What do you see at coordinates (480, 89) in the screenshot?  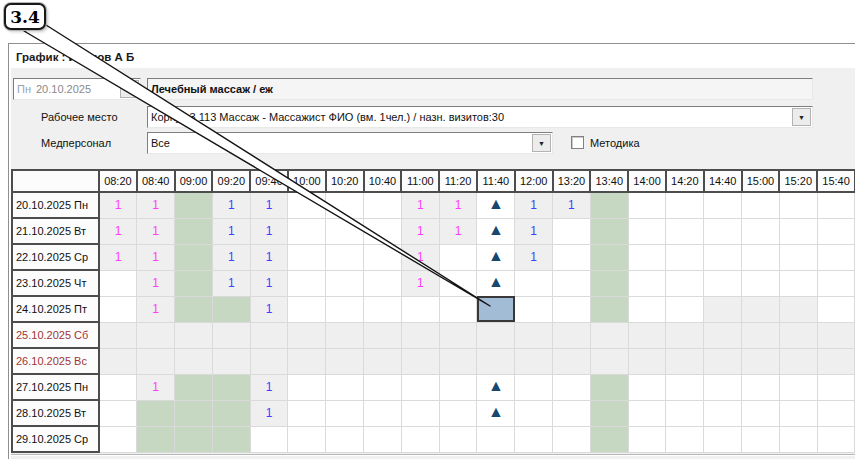 I see `service-field: Лечебный массаж / еж` at bounding box center [480, 89].